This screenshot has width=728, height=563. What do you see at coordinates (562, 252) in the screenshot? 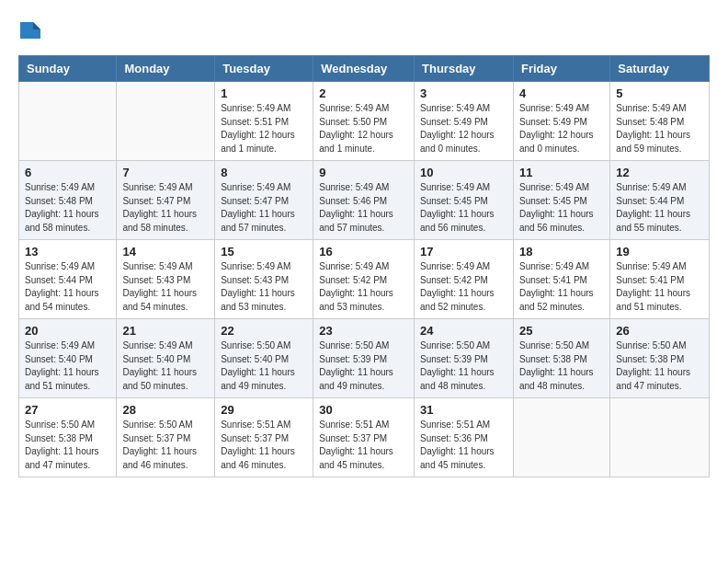
I see `day-number: 18` at bounding box center [562, 252].